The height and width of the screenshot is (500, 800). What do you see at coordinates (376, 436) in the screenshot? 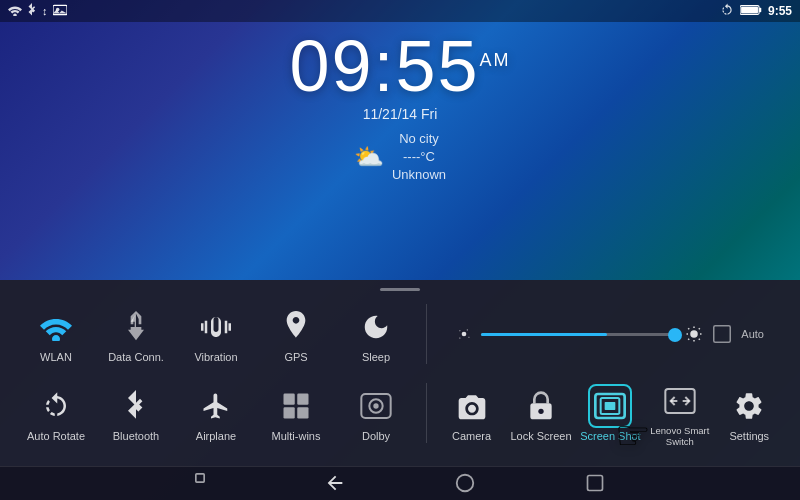
I see `qs-dolby-label: Dolby` at bounding box center [376, 436].